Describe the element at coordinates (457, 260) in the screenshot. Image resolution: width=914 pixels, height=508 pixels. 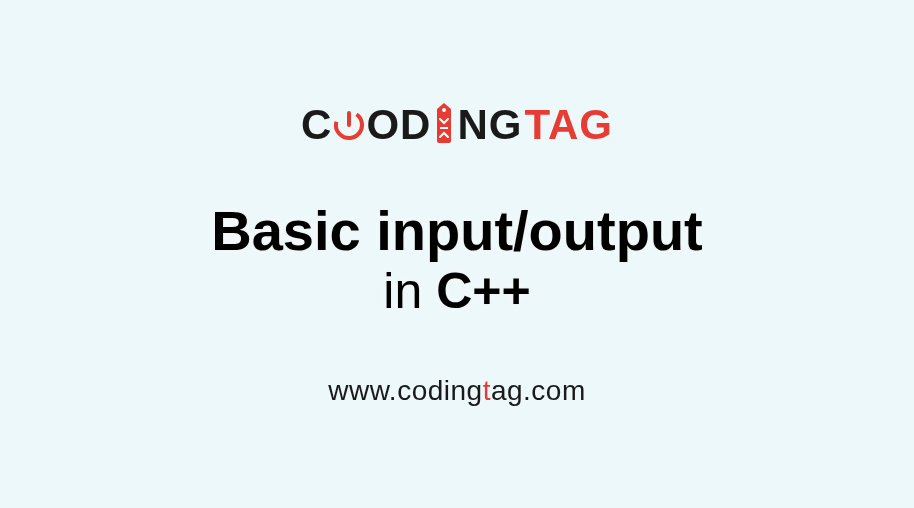
I see `main-title: Basic input/output in C++` at that location.